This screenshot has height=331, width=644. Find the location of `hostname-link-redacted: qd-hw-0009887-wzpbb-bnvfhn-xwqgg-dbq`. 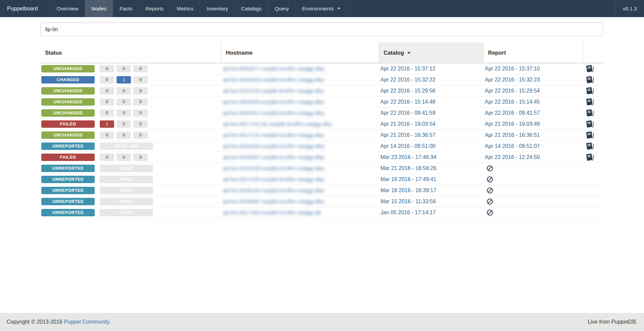

hostname-link-redacted: qd-hw-0009887-wzpbb-bnvfhn-xwqgg-dbq is located at coordinates (273, 201).